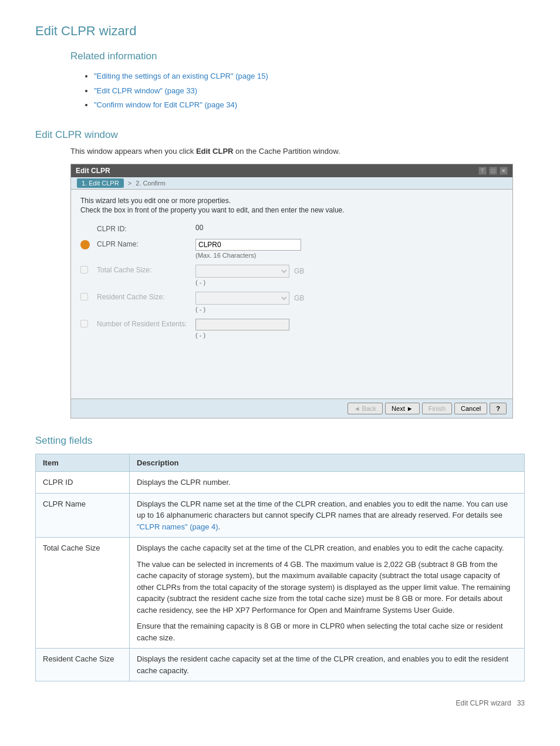 This screenshot has width=560, height=746. Describe the element at coordinates (280, 82) in the screenshot. I see `related-information-section: Related information "Editing the setting…` at that location.